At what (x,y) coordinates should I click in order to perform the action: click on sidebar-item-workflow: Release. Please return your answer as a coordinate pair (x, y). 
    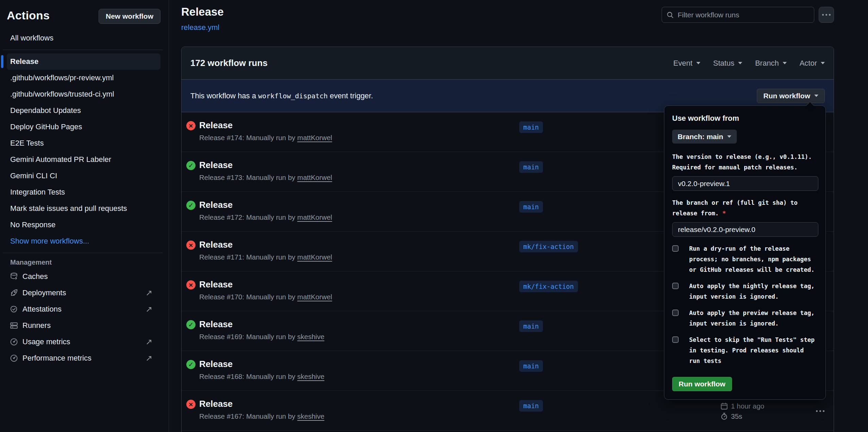
    Looking at the image, I should click on (84, 62).